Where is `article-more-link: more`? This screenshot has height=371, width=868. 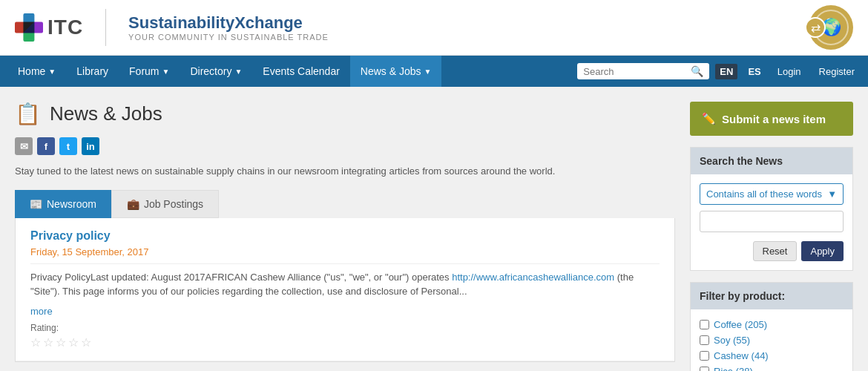
article-more-link: more is located at coordinates (42, 312).